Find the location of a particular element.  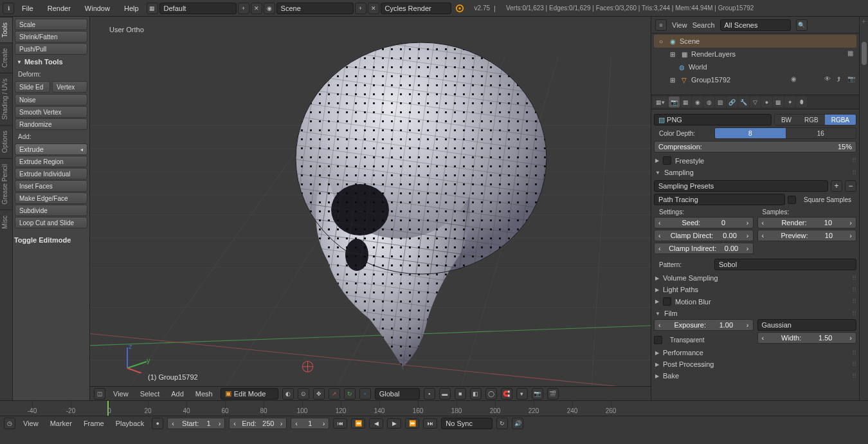

panel-sampling: ▼Sampling⠿ is located at coordinates (755, 172).